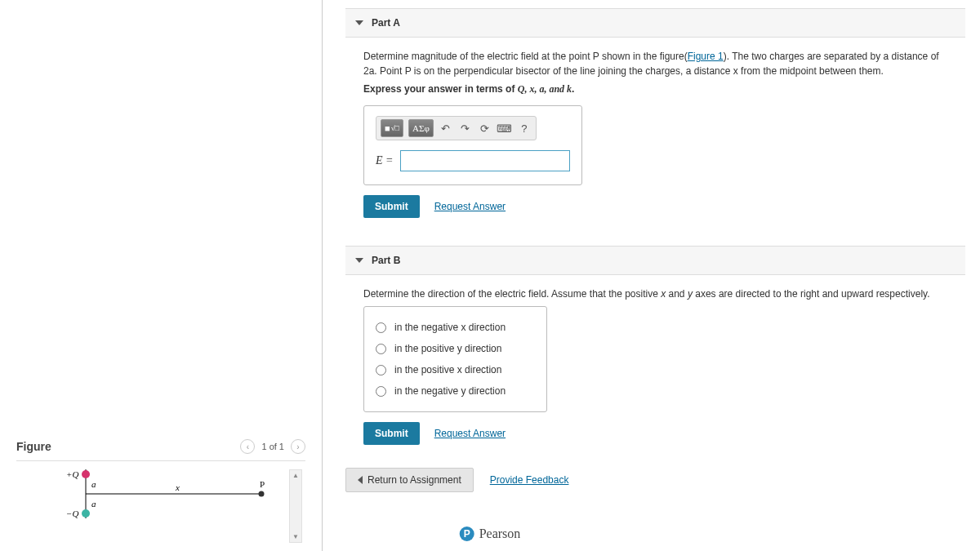 Image resolution: width=980 pixels, height=551 pixels. What do you see at coordinates (176, 500) in the screenshot?
I see `figure-svg: +Q −Q a a x P` at bounding box center [176, 500].